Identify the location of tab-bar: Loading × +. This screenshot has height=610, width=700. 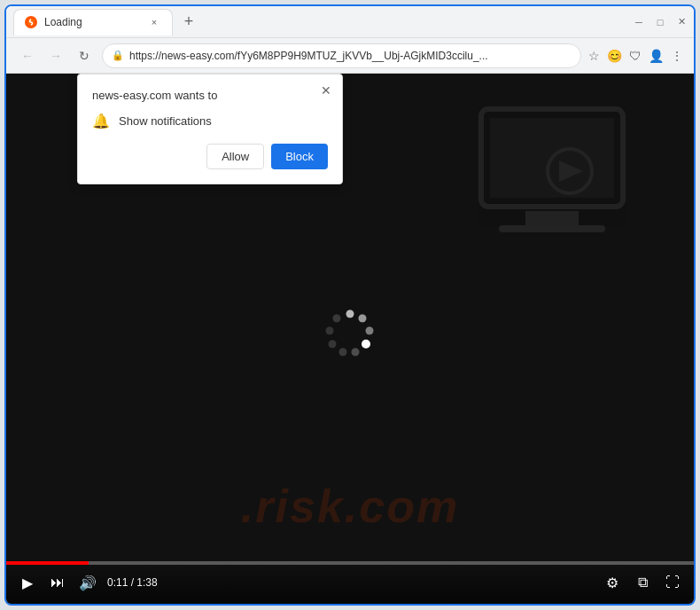
(318, 21).